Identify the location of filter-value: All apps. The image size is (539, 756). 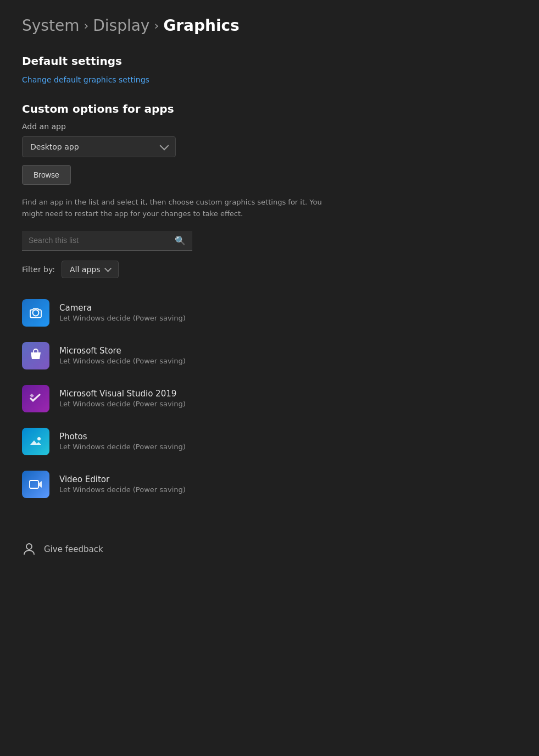
(85, 269).